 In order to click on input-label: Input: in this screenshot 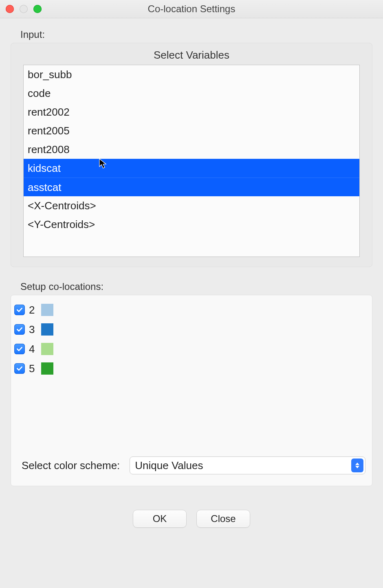, I will do `click(196, 35)`.